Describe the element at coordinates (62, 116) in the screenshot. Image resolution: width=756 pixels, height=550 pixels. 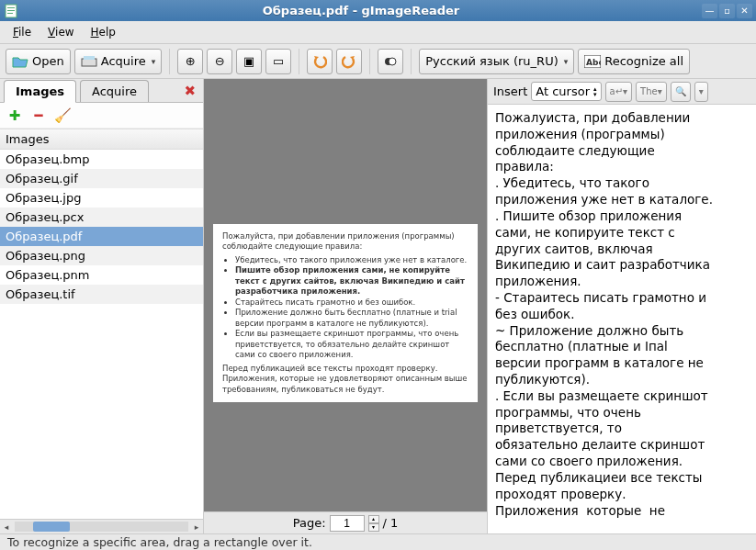
I see `clear-images-button: 🧹` at that location.